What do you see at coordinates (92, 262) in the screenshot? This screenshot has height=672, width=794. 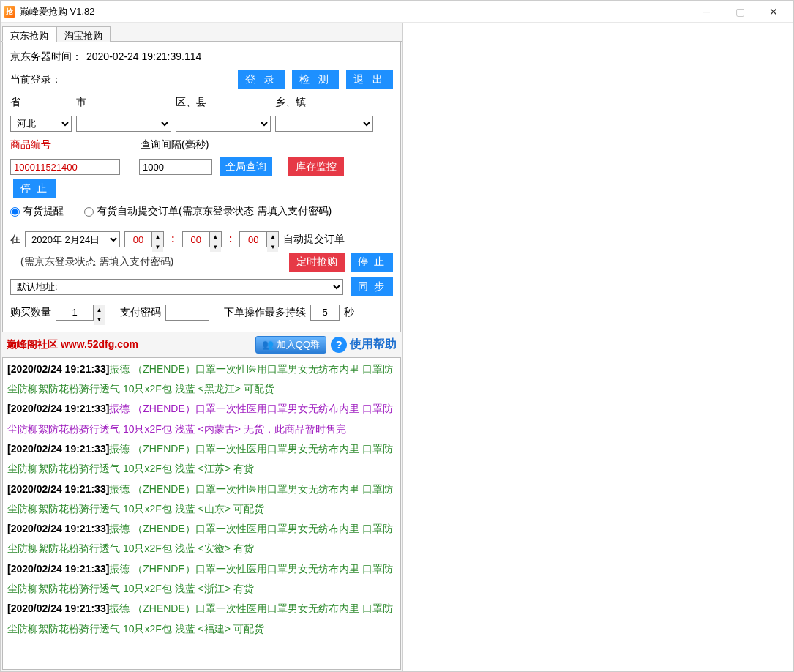 I see `schedule-hint: (需京东登录状态 需填入支付密码)` at bounding box center [92, 262].